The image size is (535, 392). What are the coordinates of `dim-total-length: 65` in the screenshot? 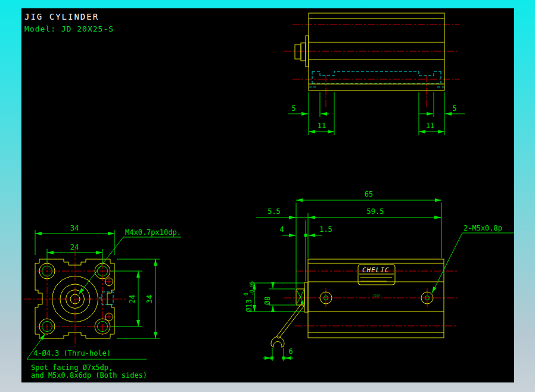 It's located at (369, 194).